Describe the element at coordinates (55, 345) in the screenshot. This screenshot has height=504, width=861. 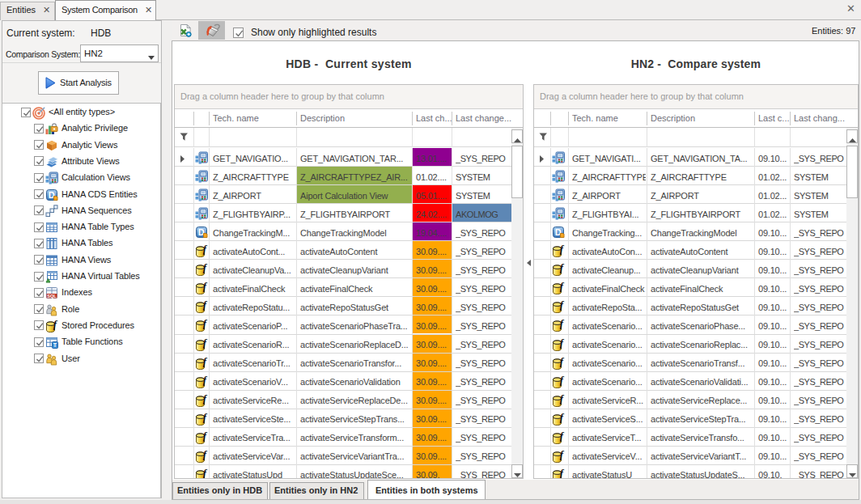
I see `svg-text: T` at that location.